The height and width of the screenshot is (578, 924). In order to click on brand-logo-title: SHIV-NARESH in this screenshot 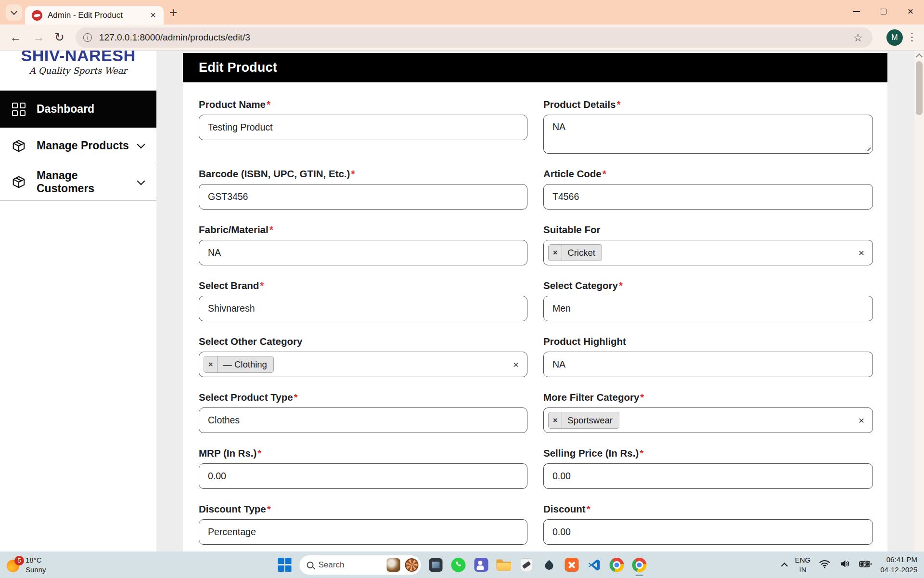, I will do `click(78, 58)`.